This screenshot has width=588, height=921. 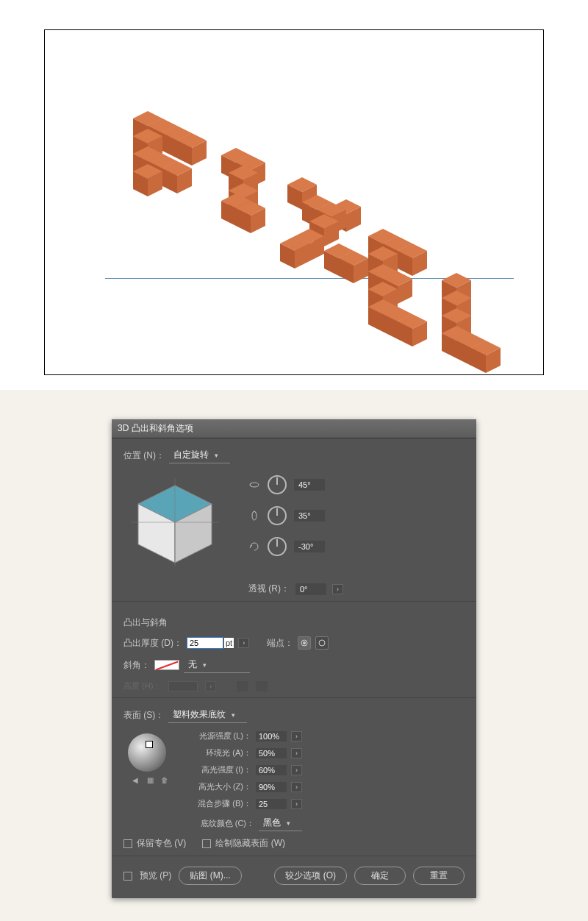 What do you see at coordinates (200, 455) in the screenshot?
I see `position-dropdown: 自定旋转` at bounding box center [200, 455].